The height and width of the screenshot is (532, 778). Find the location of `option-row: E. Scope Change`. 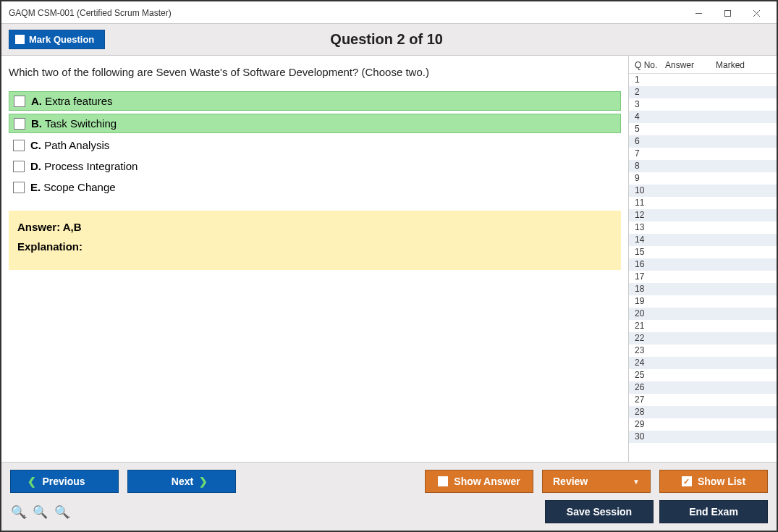

option-row: E. Scope Change is located at coordinates (315, 187).